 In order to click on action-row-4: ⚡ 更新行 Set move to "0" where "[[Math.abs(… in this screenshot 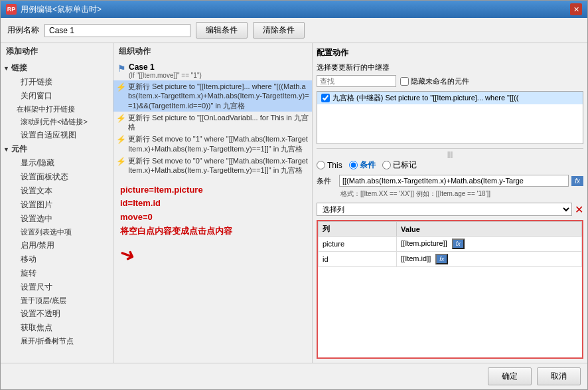, I will do `click(212, 166)`.